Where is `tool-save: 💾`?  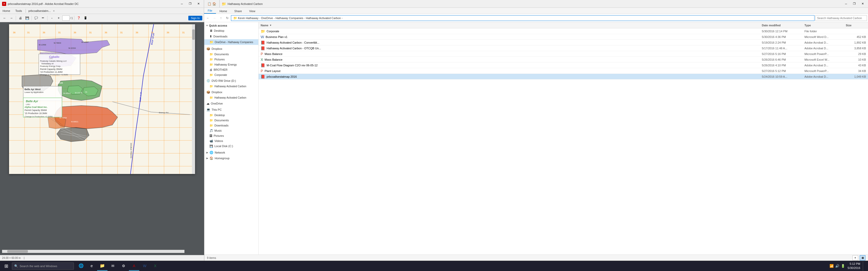
tool-save: 💾 is located at coordinates (27, 18).